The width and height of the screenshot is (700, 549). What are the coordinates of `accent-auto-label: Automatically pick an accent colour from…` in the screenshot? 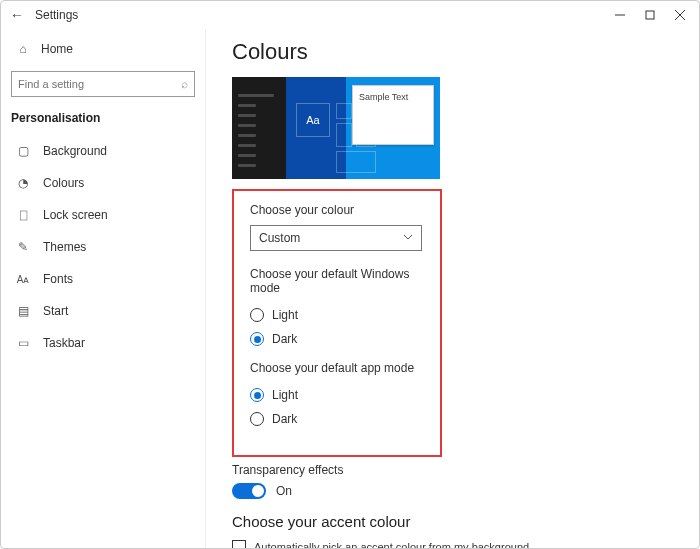 It's located at (392, 544).